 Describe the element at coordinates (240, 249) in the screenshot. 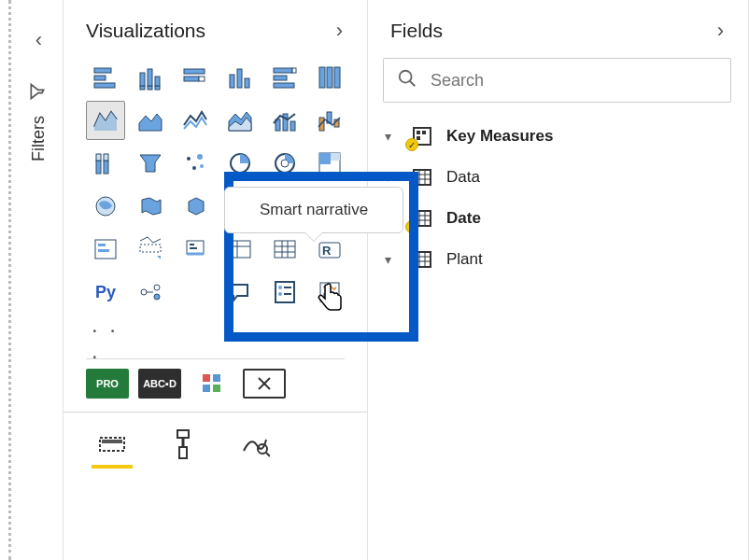

I see `viz-r-visual-icon` at that location.